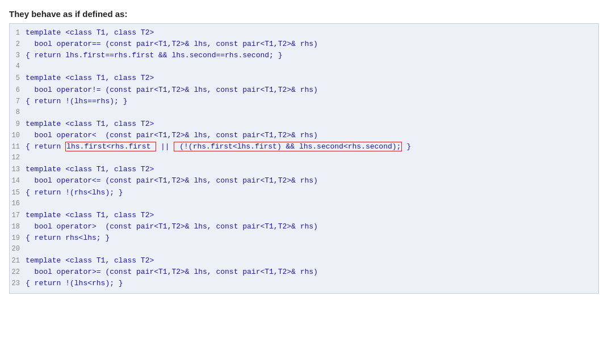 This screenshot has width=608, height=364. What do you see at coordinates (304, 113) in the screenshot?
I see `code-line: 8` at bounding box center [304, 113].